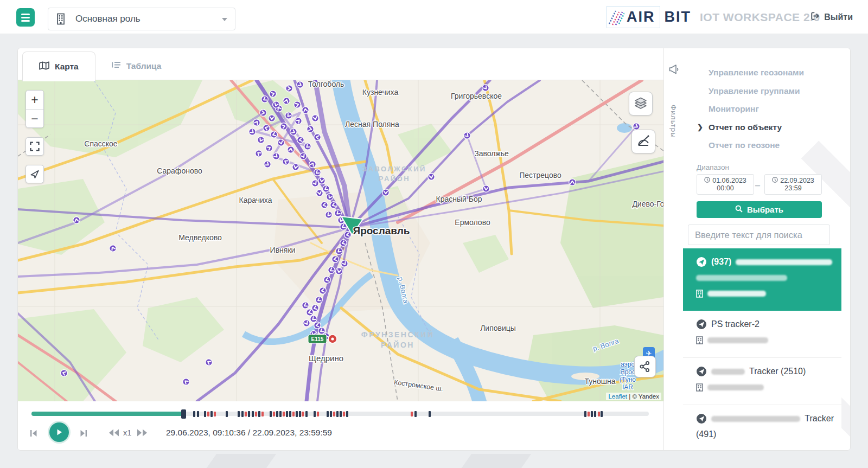  What do you see at coordinates (673, 249) in the screenshot?
I see `filters-rail: Фильтры` at bounding box center [673, 249].